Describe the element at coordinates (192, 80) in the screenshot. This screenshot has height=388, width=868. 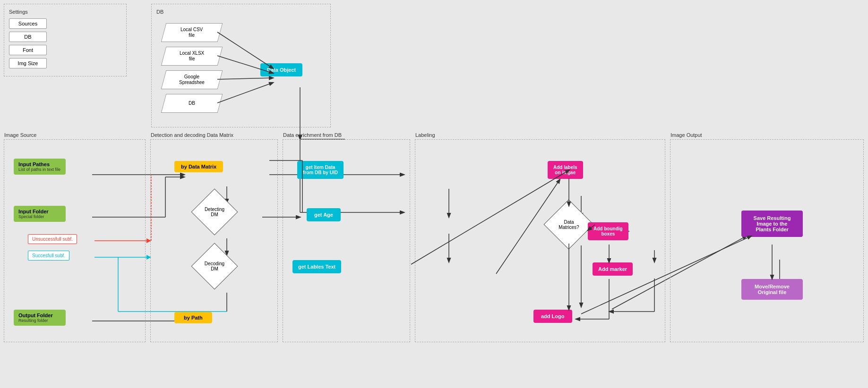
I see `google-spreadsheet-shape: GoogleSpreadshee` at that location.